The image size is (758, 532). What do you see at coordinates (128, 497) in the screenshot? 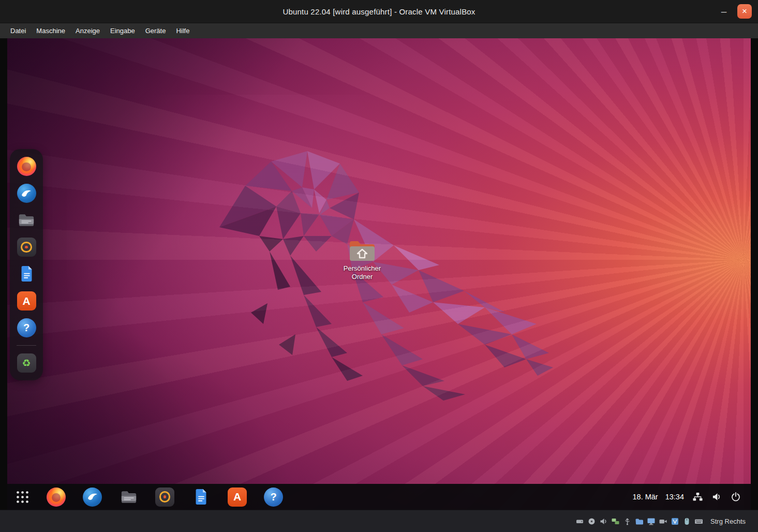
I see `panel-item-files` at bounding box center [128, 497].